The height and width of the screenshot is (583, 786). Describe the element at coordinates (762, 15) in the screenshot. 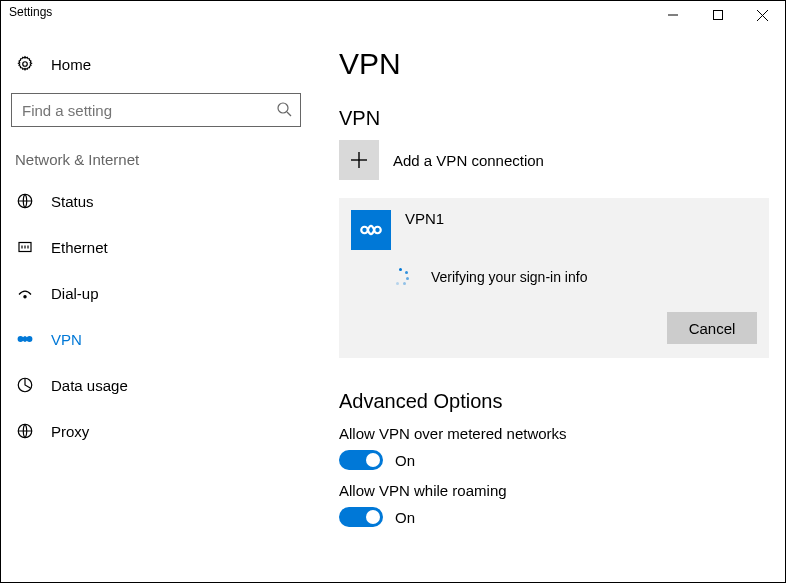

I see `close-button` at that location.